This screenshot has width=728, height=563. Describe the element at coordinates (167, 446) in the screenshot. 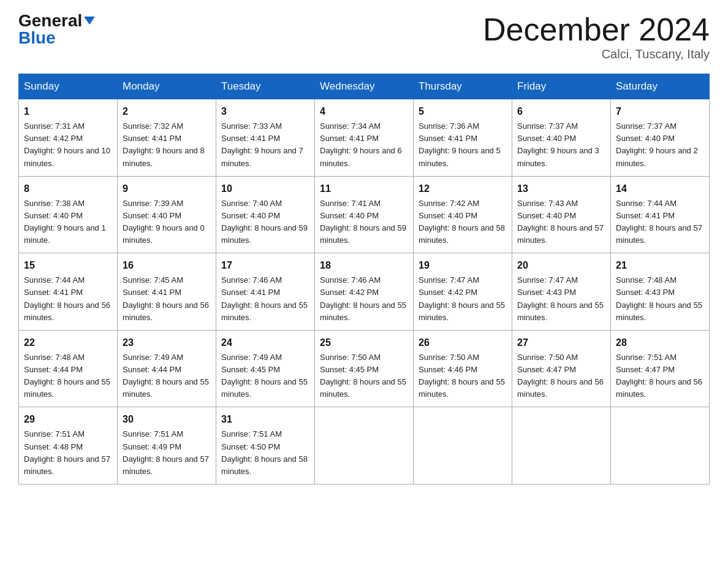

I see `day-cell: 30Sunrise: 7:51 AMSunset: 4:49 PMDayligh…` at that location.